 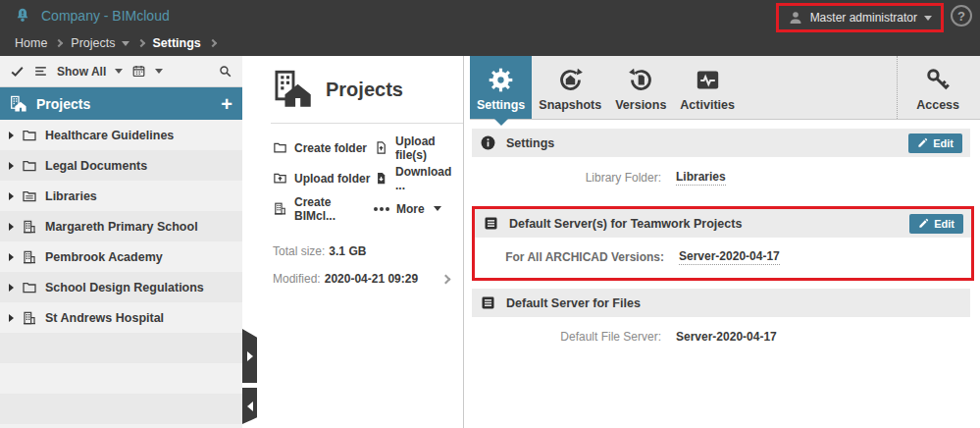 I want to click on modified-row: Modified: 2020-04-21 09:29, so click(x=361, y=279).